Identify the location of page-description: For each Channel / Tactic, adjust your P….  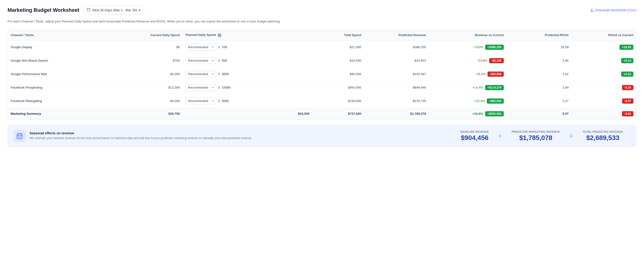
(322, 22).